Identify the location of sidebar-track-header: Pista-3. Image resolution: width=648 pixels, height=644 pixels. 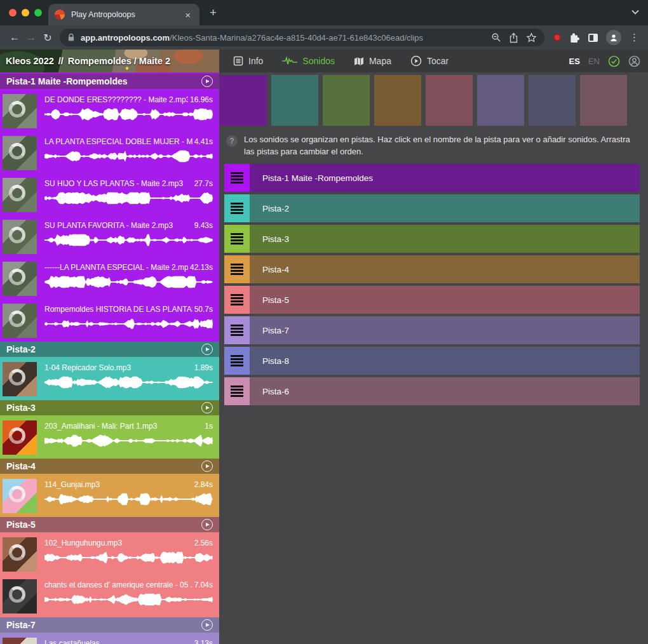
(109, 408).